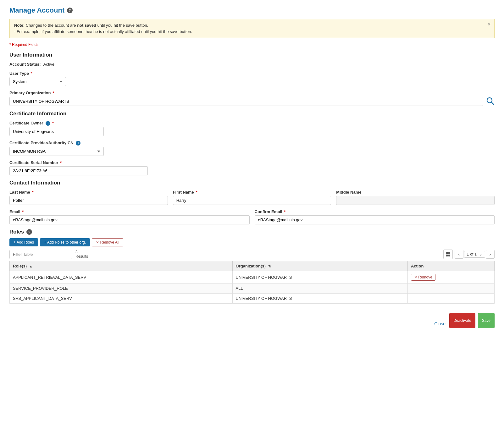 The image size is (504, 440). Describe the element at coordinates (415, 192) in the screenshot. I see `middle-name-label: Middle Name` at that location.